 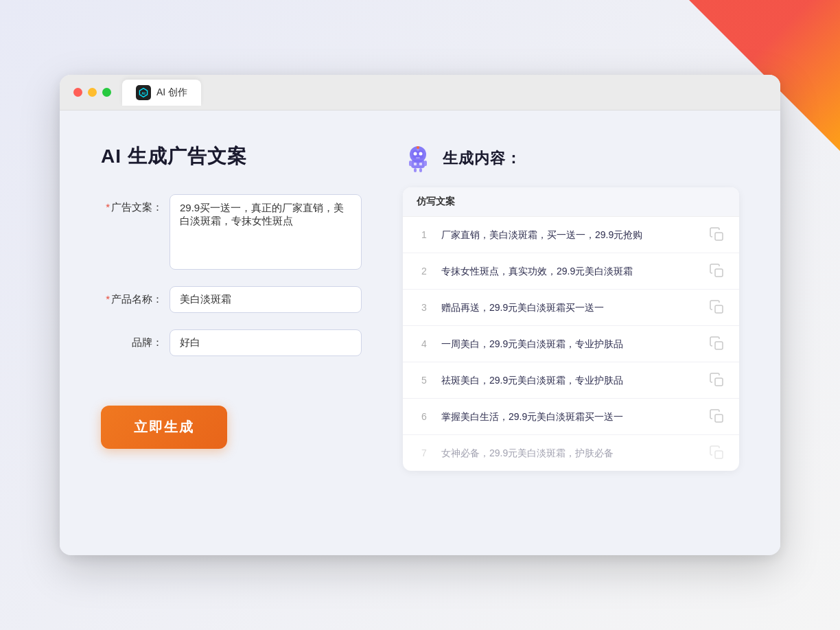 What do you see at coordinates (424, 380) in the screenshot?
I see `row-number: 5` at bounding box center [424, 380].